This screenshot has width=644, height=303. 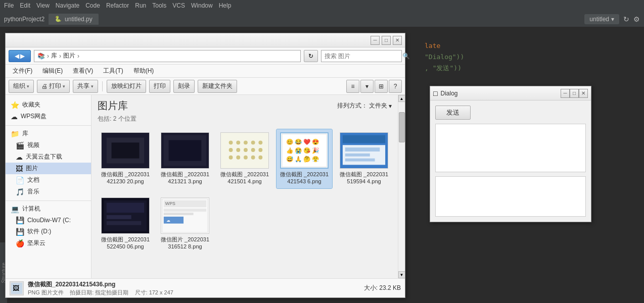 I want to click on path-sep-2: ›, so click(x=60, y=56).